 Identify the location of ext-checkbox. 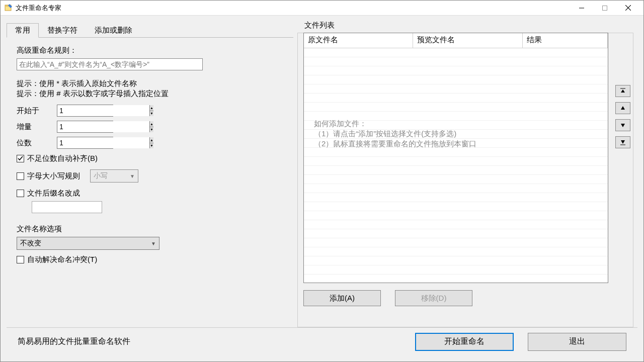
(20, 193).